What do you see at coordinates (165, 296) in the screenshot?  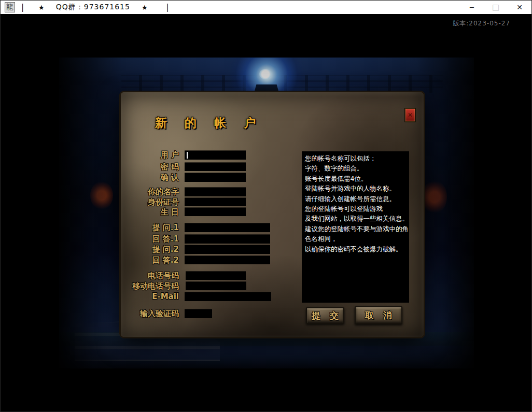 I see `email-label: E-Mail` at bounding box center [165, 296].